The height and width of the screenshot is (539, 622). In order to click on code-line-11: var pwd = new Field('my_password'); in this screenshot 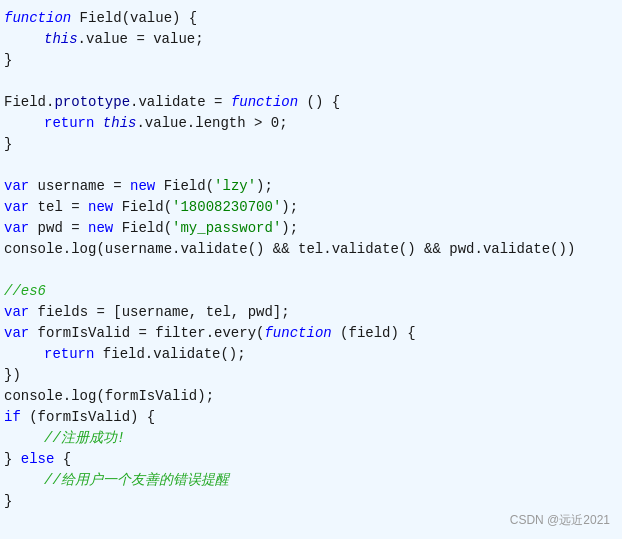, I will do `click(311, 228)`.